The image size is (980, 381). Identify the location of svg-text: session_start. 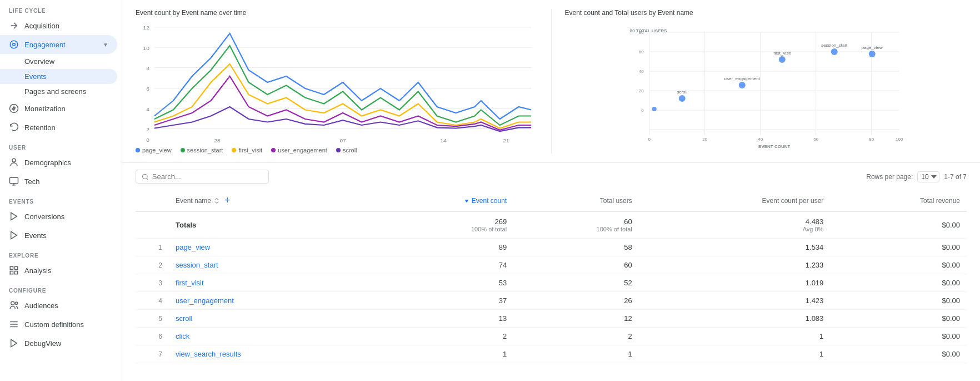
(834, 46).